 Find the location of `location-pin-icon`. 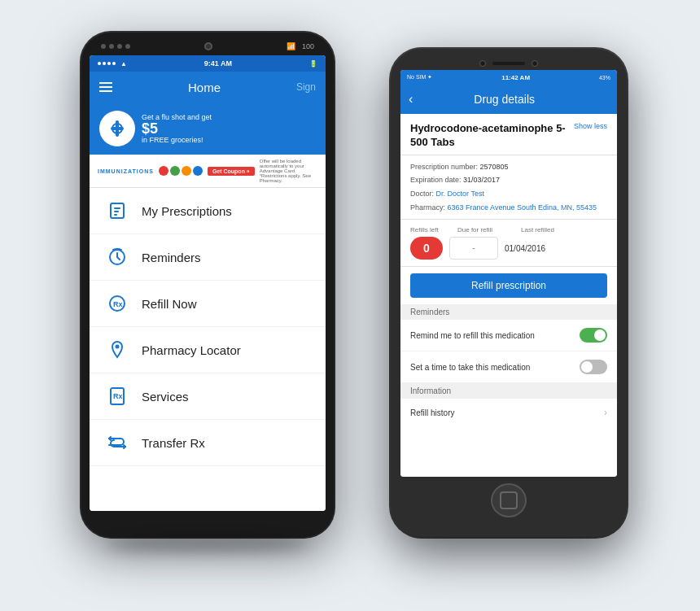

location-pin-icon is located at coordinates (117, 350).